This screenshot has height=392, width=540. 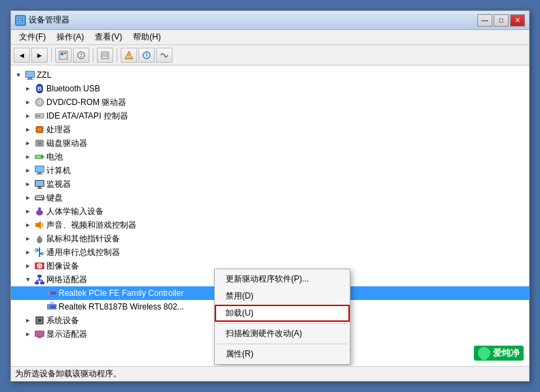 I want to click on forward-button: ►, so click(x=40, y=55).